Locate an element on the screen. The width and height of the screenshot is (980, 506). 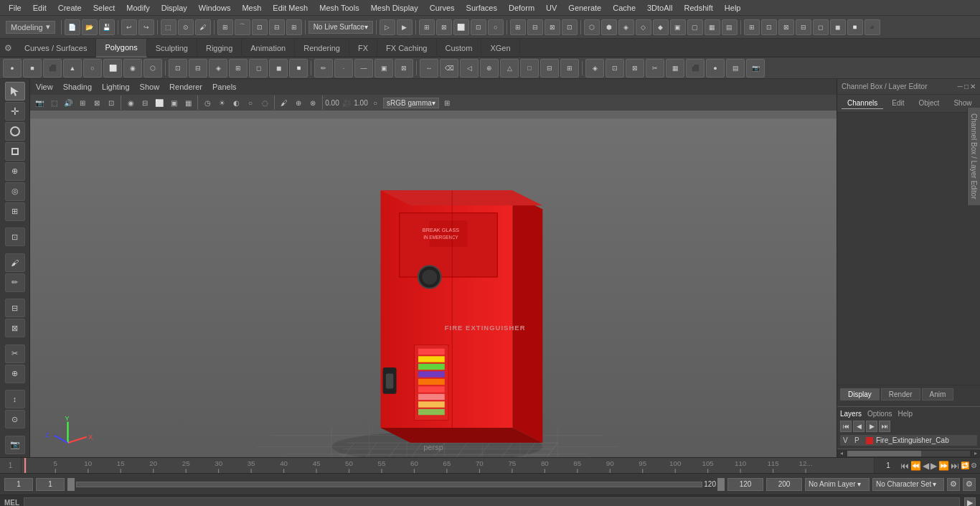
poly-cone-icon: ▲ is located at coordinates (72, 68).